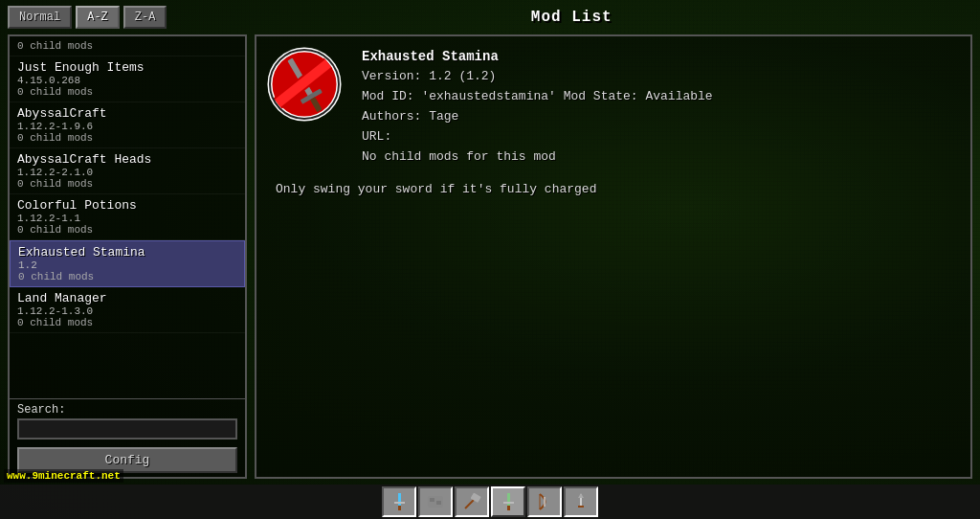 The width and height of the screenshot is (980, 519). What do you see at coordinates (538, 98) in the screenshot?
I see `mod-detail-id: Mod ID: 'exhaustedstamina' Mod State: Av…` at bounding box center [538, 98].